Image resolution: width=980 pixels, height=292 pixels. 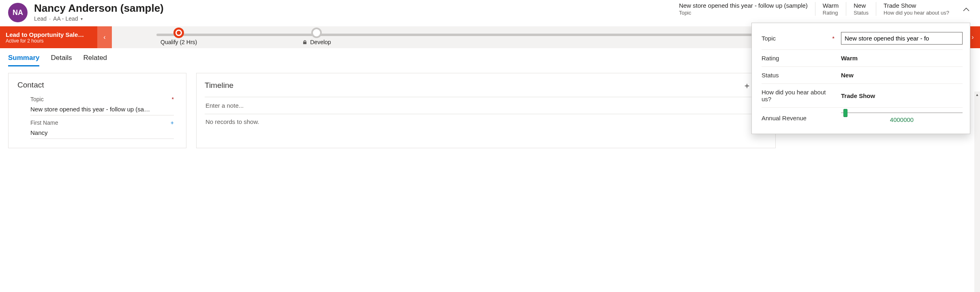 I want to click on revenue-value: 4000000, so click(x=902, y=120).